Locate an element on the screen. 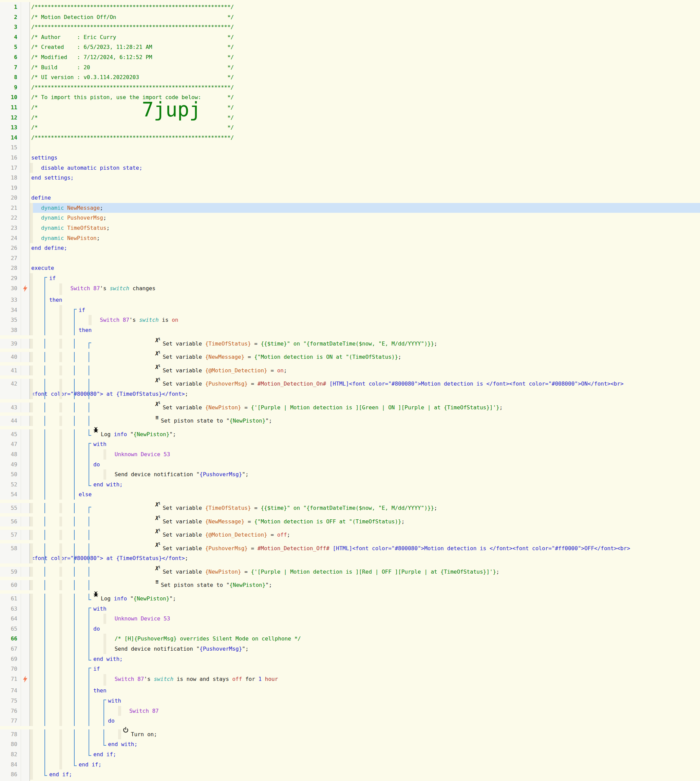  gutter: 44 is located at coordinates (15, 421).